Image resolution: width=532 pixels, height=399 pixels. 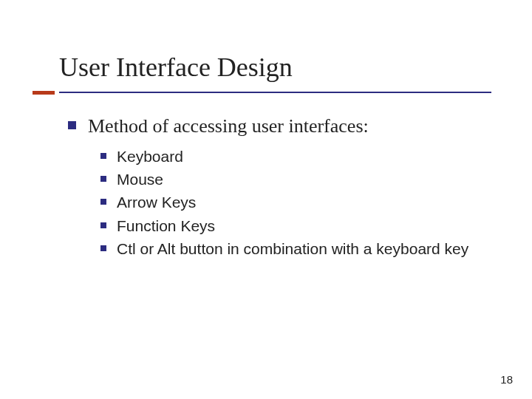 I want to click on bullet-level2-text: Arrow Keys, so click(x=157, y=202).